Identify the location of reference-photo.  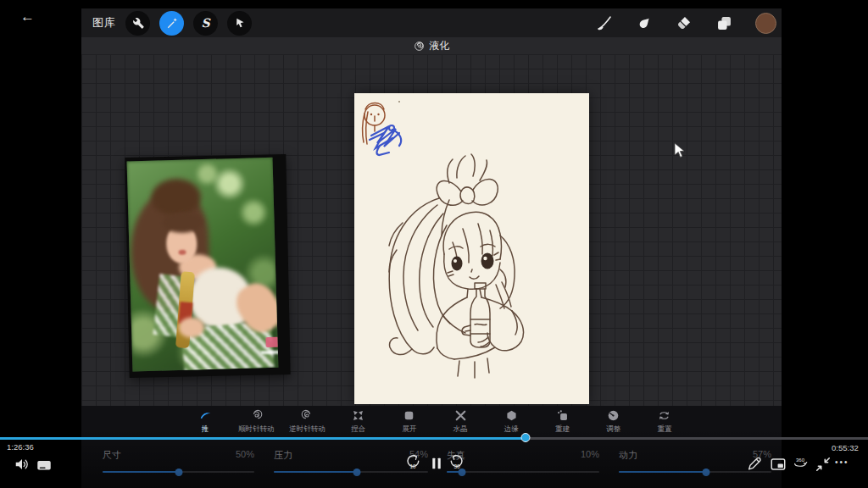
(203, 264).